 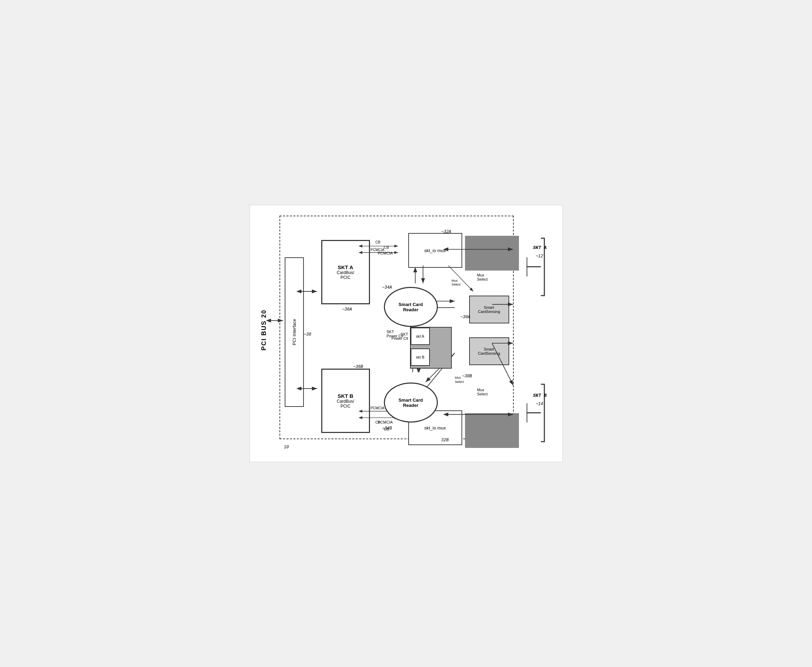 I want to click on skt-b-label: SKT B, so click(x=345, y=396).